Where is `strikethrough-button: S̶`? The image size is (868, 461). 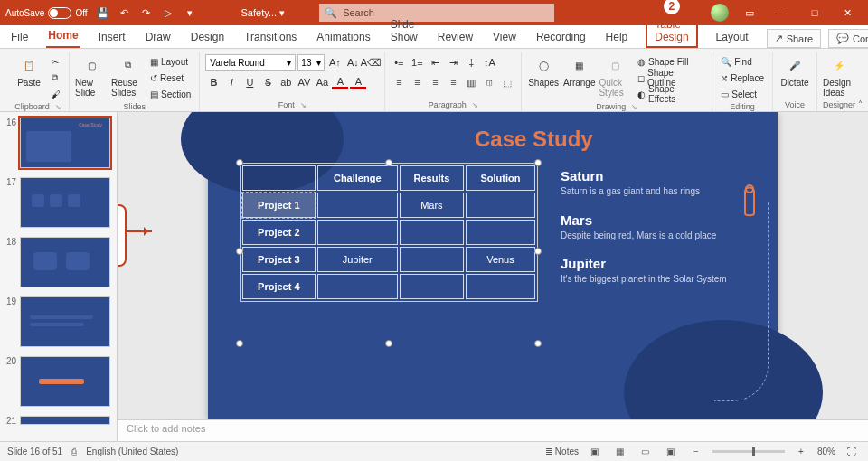 strikethrough-button: S̶ is located at coordinates (268, 82).